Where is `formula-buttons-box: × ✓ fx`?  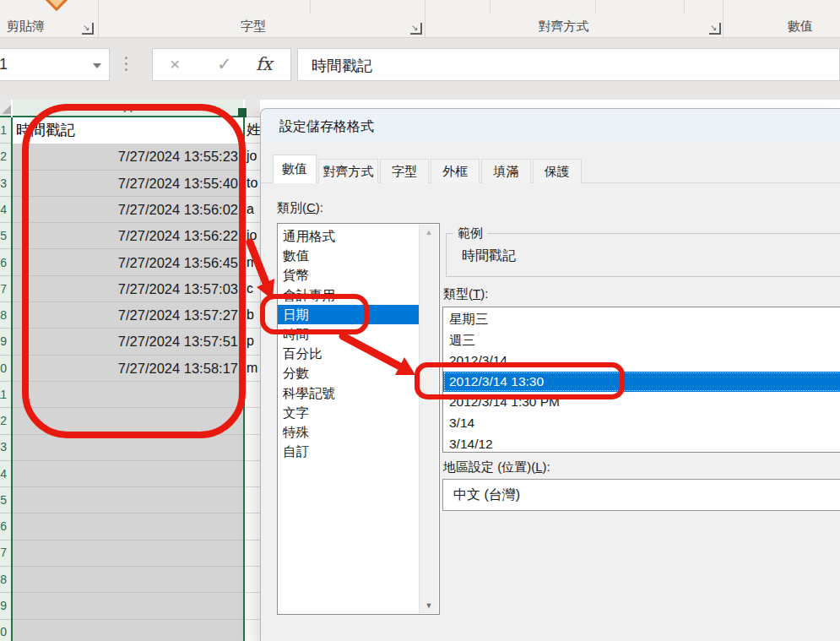
formula-buttons-box: × ✓ fx is located at coordinates (221, 64).